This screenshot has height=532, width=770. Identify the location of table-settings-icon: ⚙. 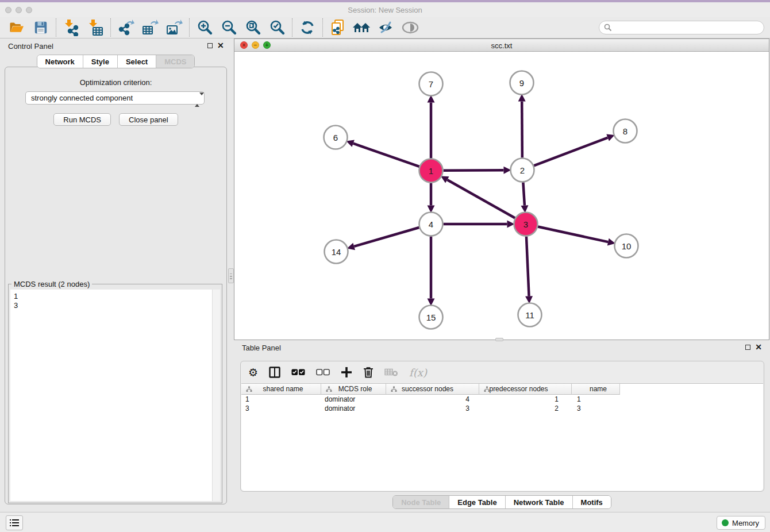
(253, 372).